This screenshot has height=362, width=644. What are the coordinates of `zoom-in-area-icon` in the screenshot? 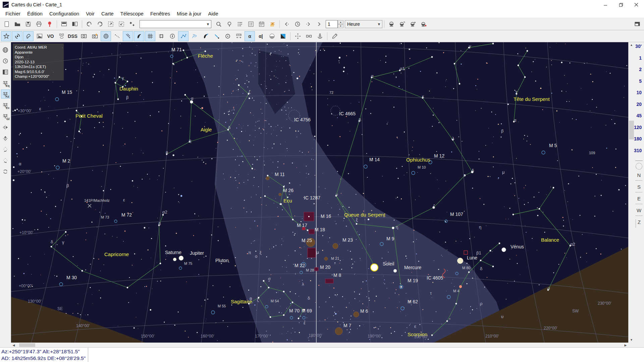 It's located at (121, 24).